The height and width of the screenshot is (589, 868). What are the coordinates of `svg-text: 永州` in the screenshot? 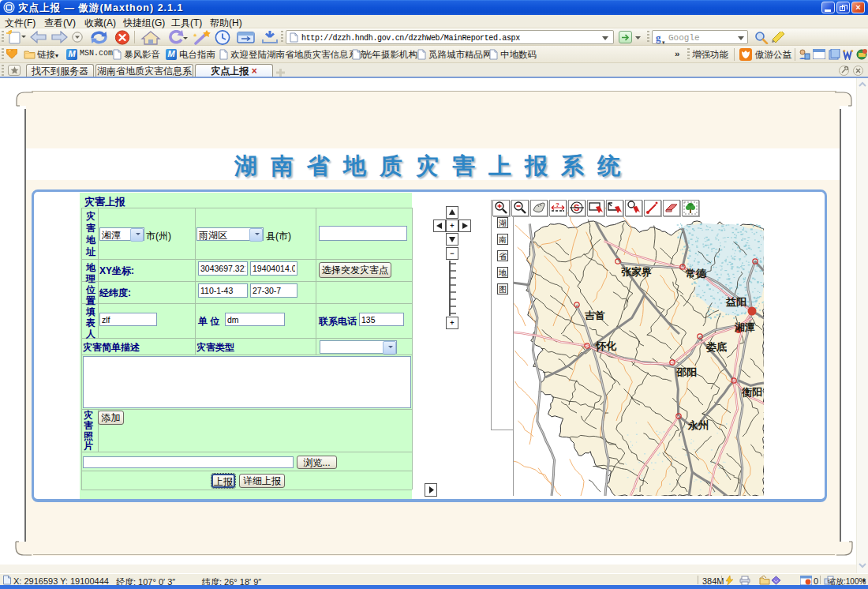 It's located at (698, 425).